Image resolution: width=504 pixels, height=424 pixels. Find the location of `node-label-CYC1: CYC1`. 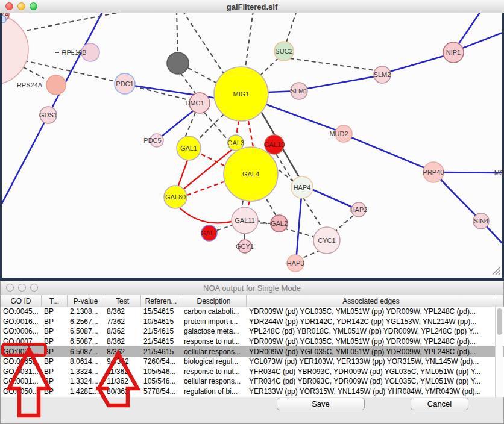

node-label-CYC1: CYC1 is located at coordinates (327, 240).